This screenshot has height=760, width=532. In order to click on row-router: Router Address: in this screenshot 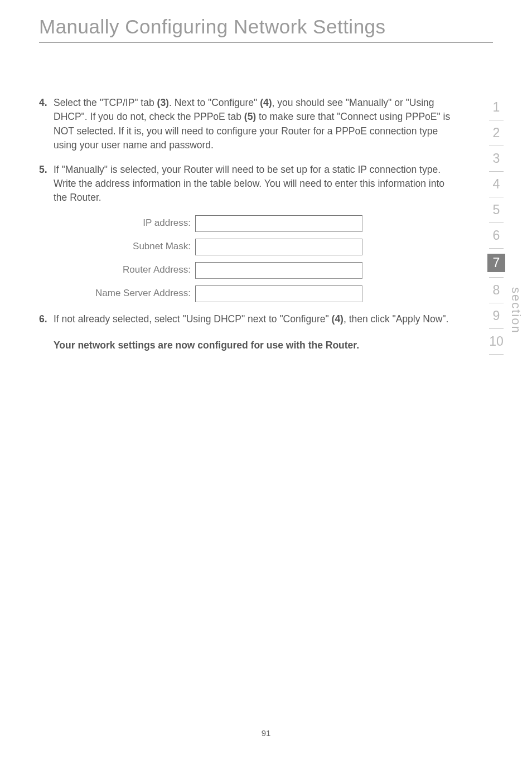, I will do `click(272, 270)`.